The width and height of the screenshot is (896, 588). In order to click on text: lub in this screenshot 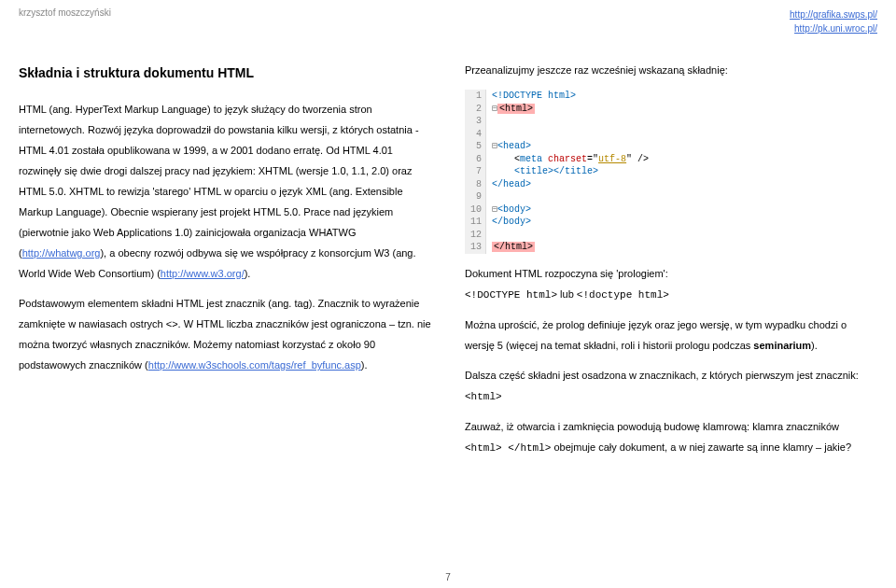, I will do `click(567, 294)`.